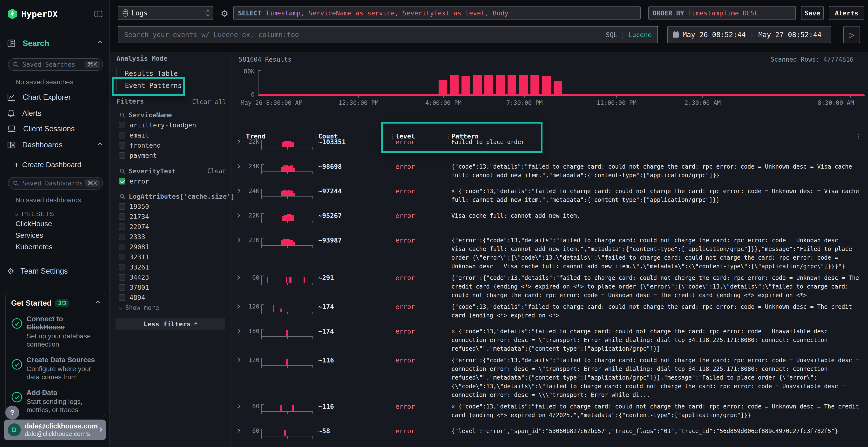  I want to click on sql-toggle: SQL, so click(612, 35).